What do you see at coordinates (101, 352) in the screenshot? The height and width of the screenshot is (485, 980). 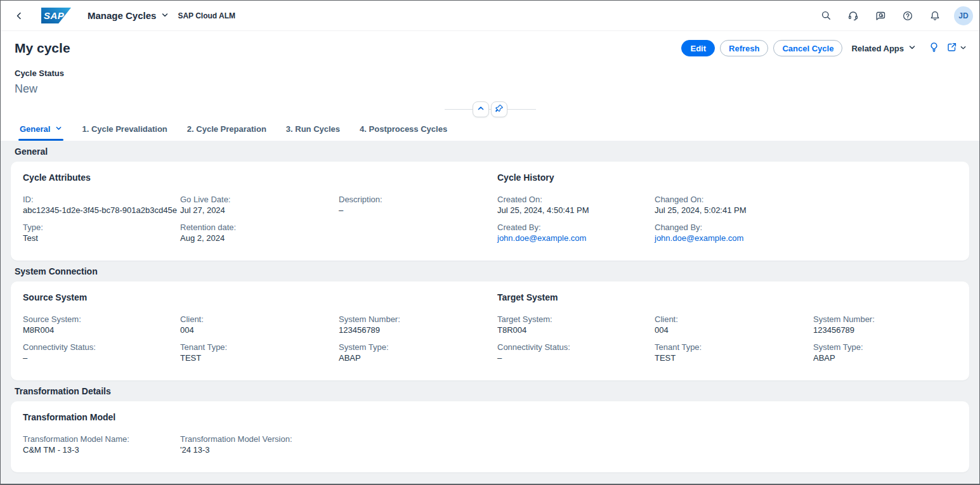 I see `field-source-connectivity-status: Connectivity Status: –` at bounding box center [101, 352].